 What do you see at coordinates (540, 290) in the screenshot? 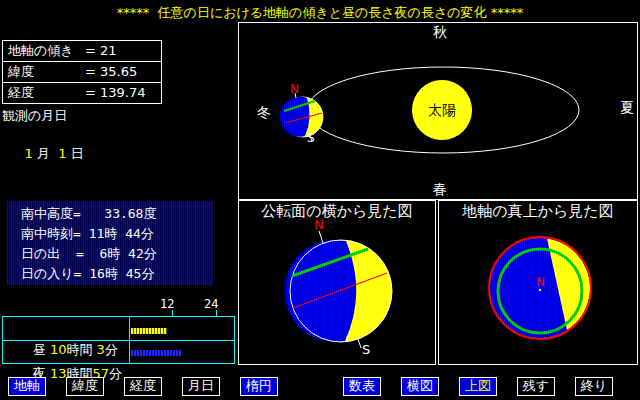
I see `top-pole-dot` at bounding box center [540, 290].